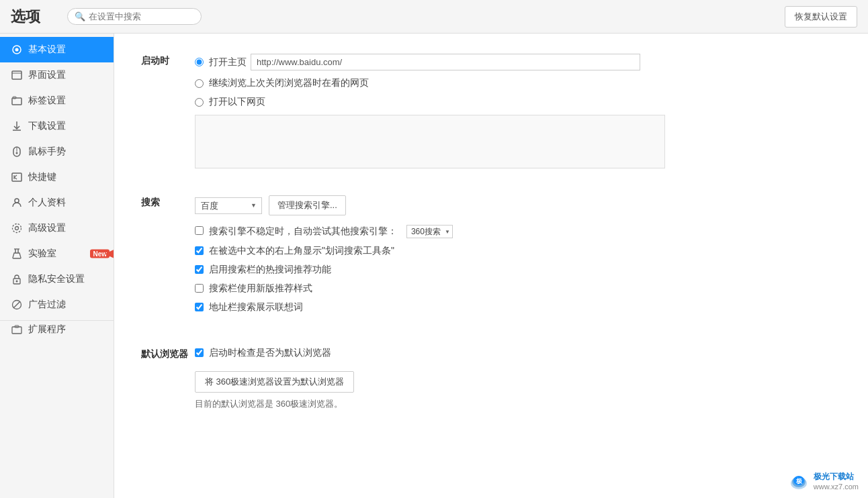 The image size is (868, 498). Describe the element at coordinates (47, 228) in the screenshot. I see `sidebar-item-advanced-label: 高级设置` at that location.